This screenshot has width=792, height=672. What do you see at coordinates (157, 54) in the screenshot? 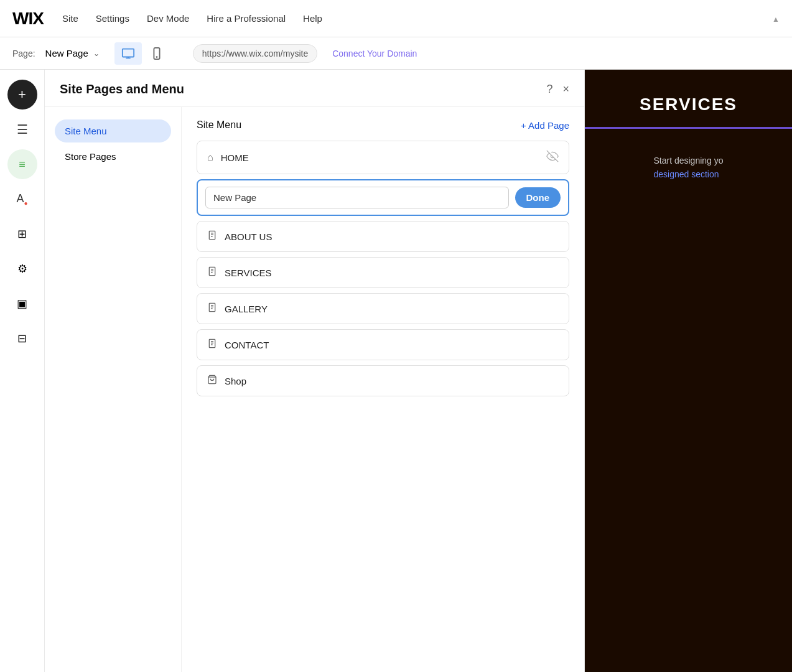
I see `mobile-view-button` at bounding box center [157, 54].